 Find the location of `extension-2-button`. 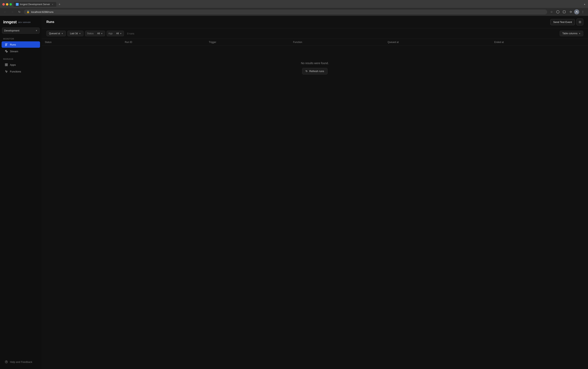

extension-2-button is located at coordinates (564, 12).